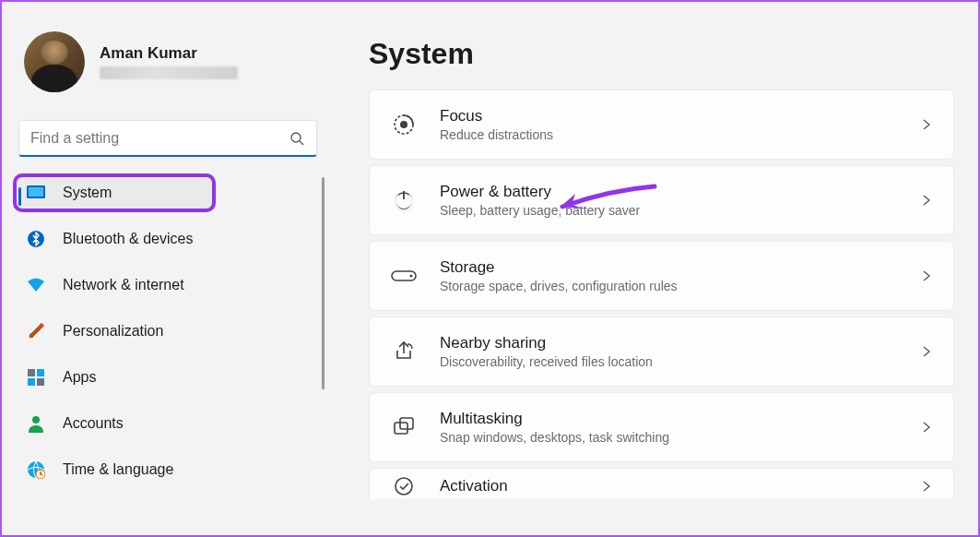  I want to click on card-title: Multitasking, so click(680, 419).